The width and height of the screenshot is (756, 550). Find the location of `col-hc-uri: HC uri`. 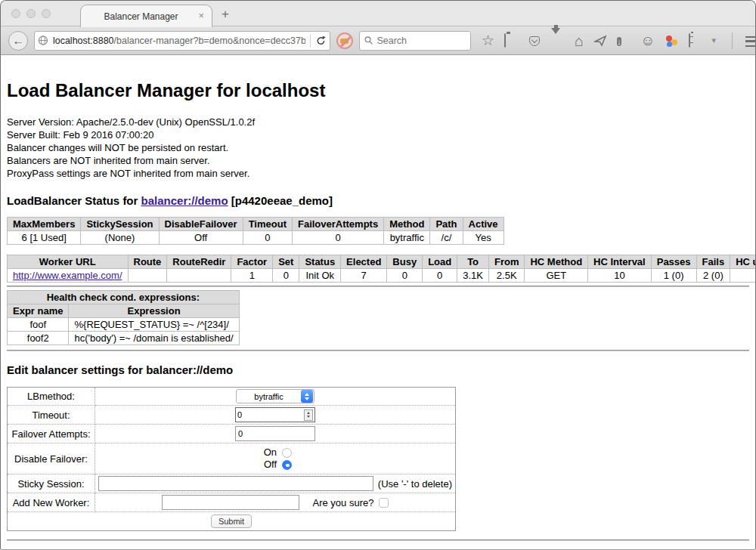

col-hc-uri: HC uri is located at coordinates (743, 262).